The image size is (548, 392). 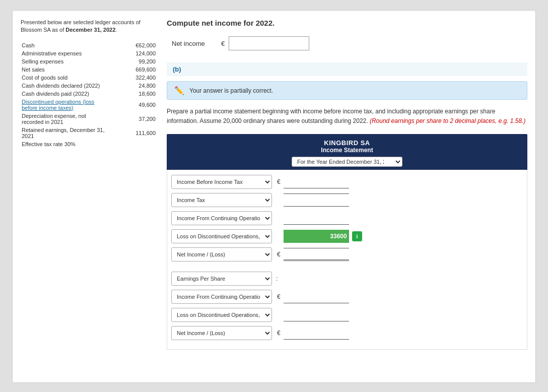 What do you see at coordinates (65, 119) in the screenshot?
I see `ledger-label: Depreciation expense, not recorded in 20…` at bounding box center [65, 119].